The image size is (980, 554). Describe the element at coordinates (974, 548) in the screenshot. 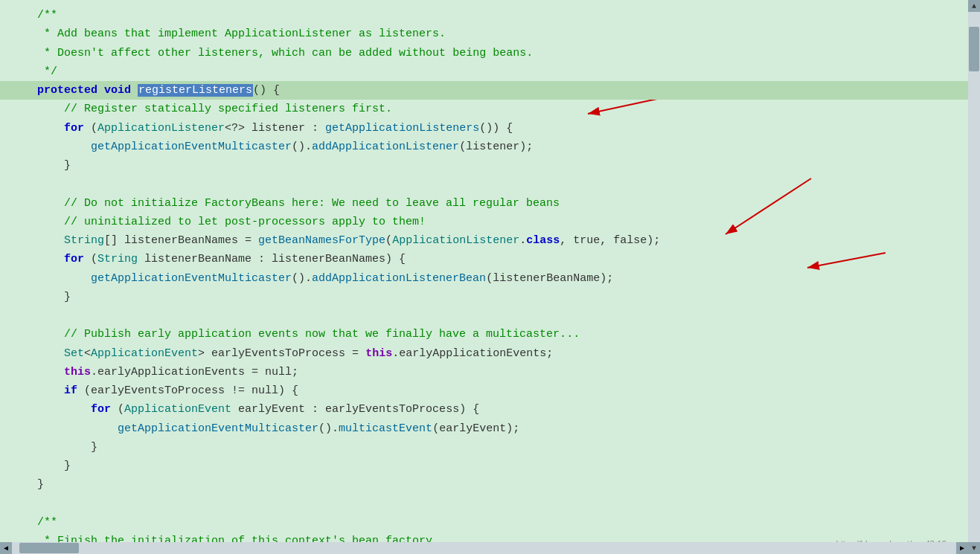

I see `scroll-down-button: ▼` at that location.